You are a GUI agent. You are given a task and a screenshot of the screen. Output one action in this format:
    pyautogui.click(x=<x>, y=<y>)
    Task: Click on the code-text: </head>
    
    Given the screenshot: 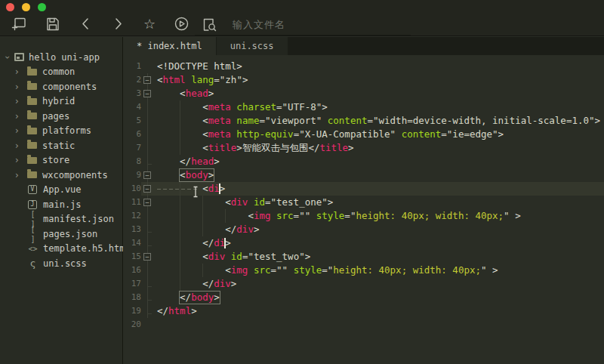 What is the action you would take?
    pyautogui.click(x=187, y=162)
    